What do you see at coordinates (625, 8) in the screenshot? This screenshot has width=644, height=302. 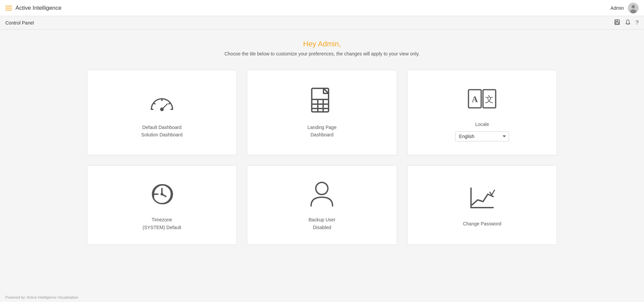 I see `navbar-right: Admin` at bounding box center [625, 8].